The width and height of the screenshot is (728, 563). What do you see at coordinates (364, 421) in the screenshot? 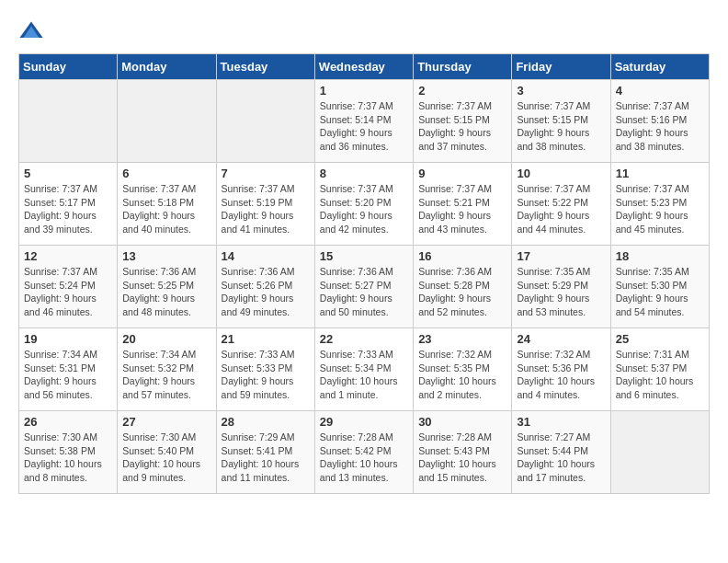
I see `day-number: 29` at bounding box center [364, 421].